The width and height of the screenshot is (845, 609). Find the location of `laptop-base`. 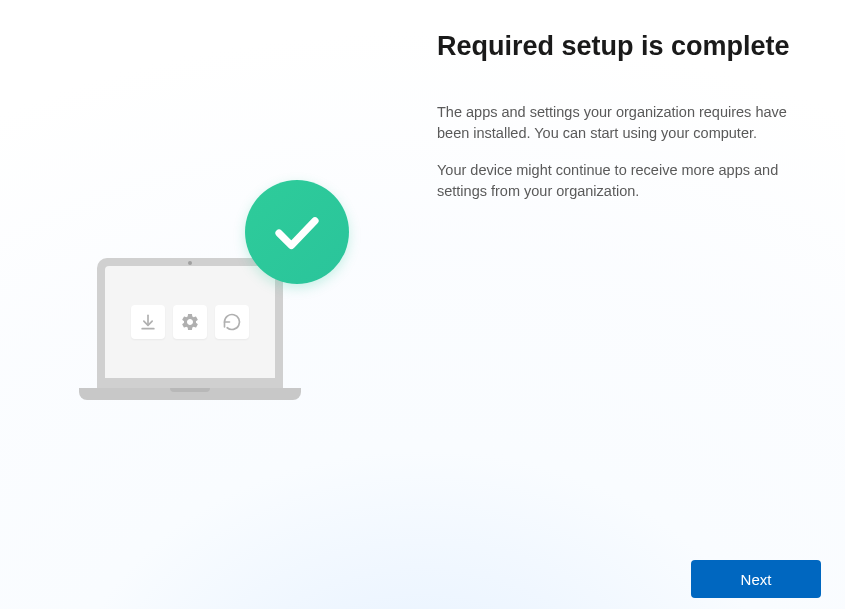

laptop-base is located at coordinates (190, 394).